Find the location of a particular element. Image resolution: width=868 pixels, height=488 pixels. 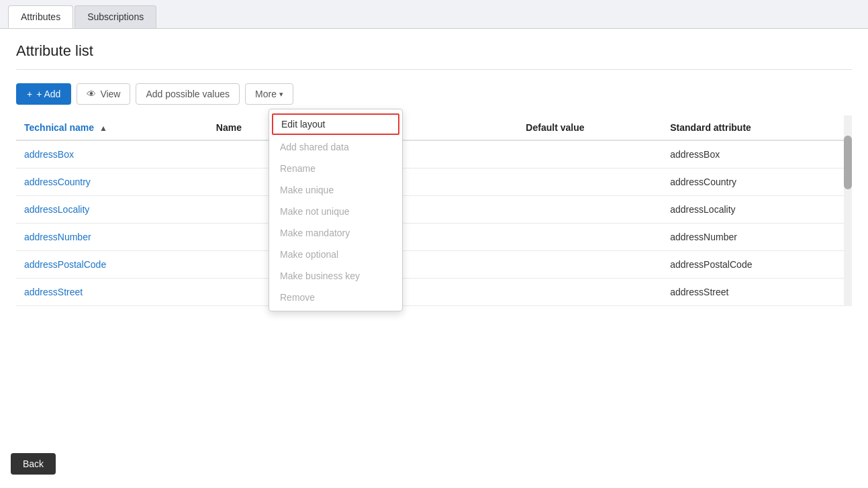

scrollbar-thumb is located at coordinates (848, 162).